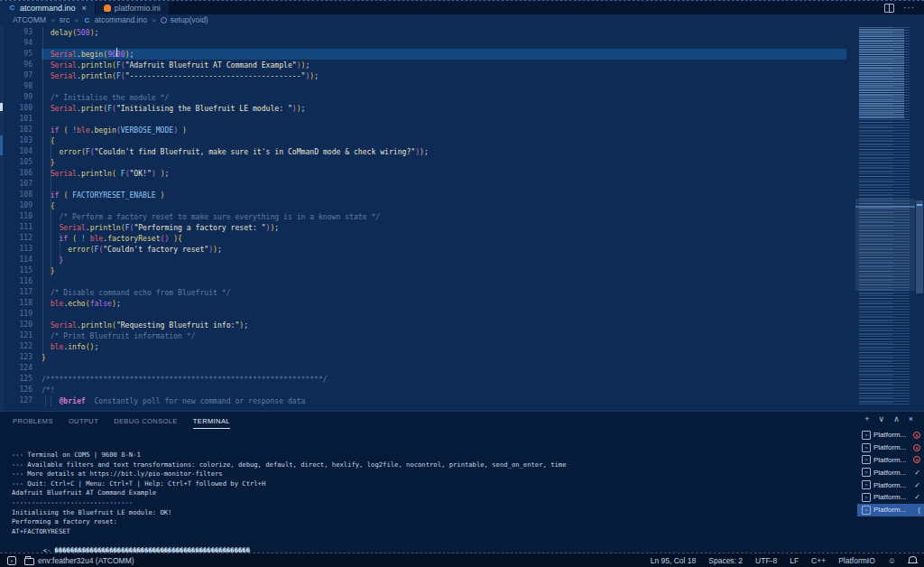 The height and width of the screenshot is (567, 924). Describe the element at coordinates (911, 419) in the screenshot. I see `close-panel-icon: ×` at that location.